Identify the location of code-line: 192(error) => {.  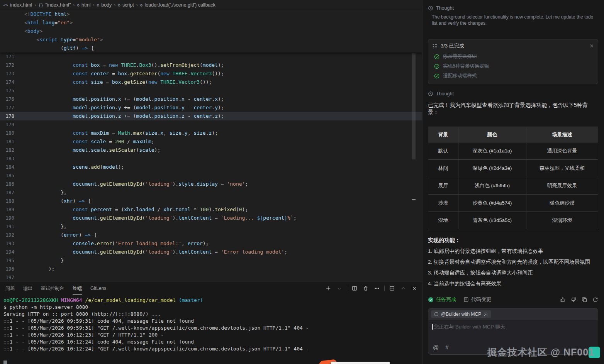
(211, 235).